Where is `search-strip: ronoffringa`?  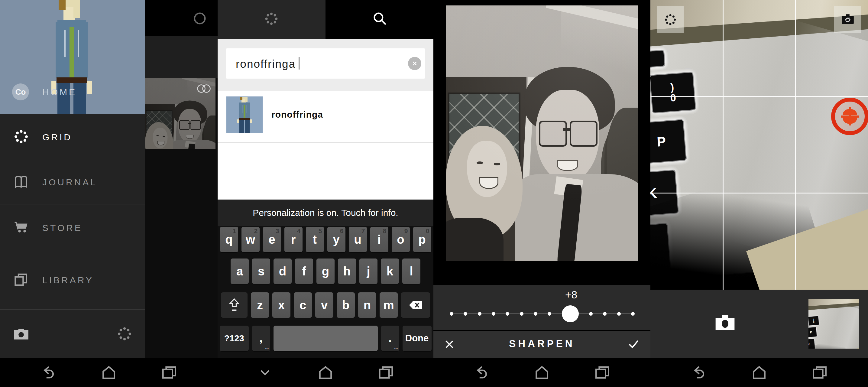
search-strip: ronoffringa is located at coordinates (326, 65).